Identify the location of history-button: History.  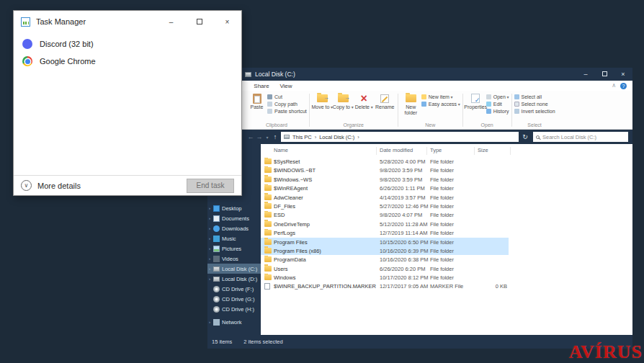
(498, 111).